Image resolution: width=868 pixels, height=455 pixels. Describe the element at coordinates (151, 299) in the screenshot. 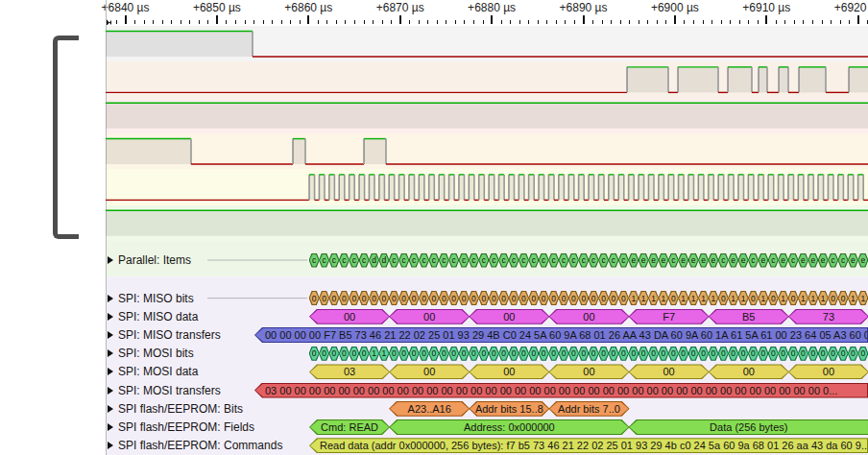

I see `decoder-row-label-miso-bits: SPI: MISO bits` at that location.